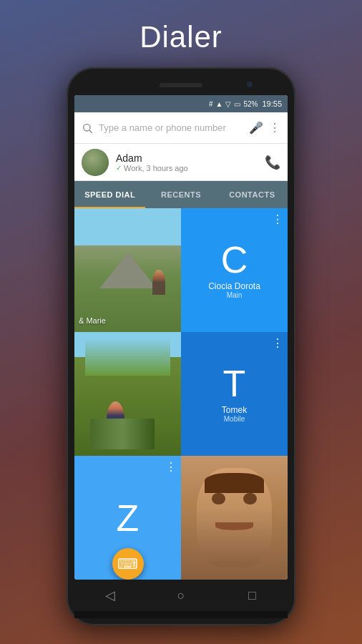 This screenshot has width=362, height=644. I want to click on battery-icon: ▭, so click(238, 104).